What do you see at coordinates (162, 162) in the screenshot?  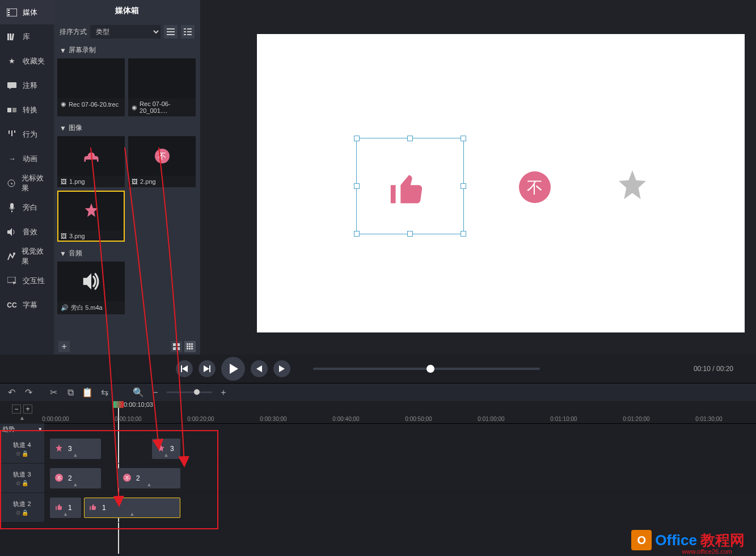 I see `media-item-img2: 不 🖼2.png` at bounding box center [162, 162].